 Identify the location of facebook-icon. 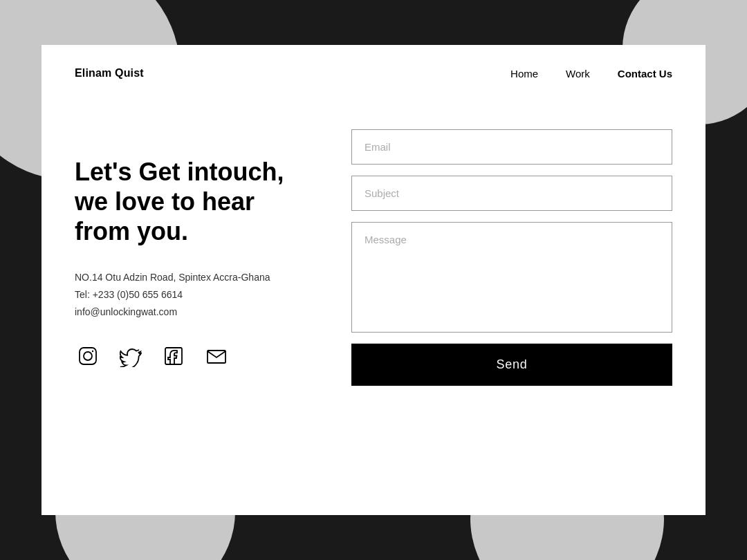
(174, 356).